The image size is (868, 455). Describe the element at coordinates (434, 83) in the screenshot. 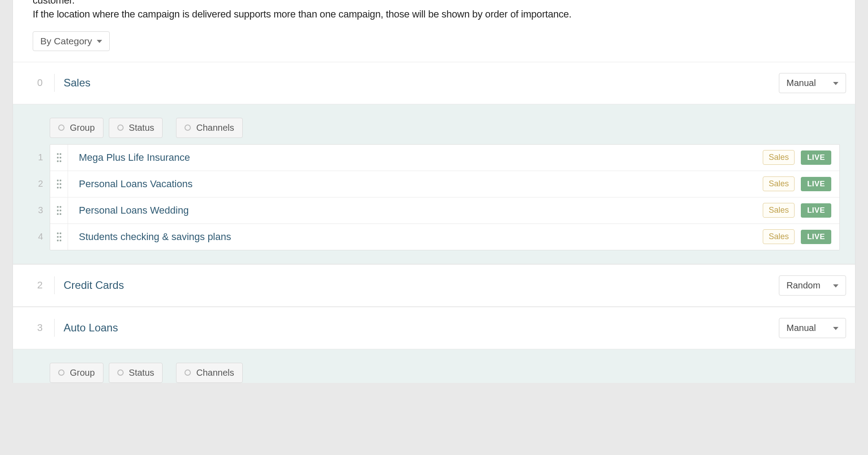

I see `category-header: 0 Sales Manual` at that location.